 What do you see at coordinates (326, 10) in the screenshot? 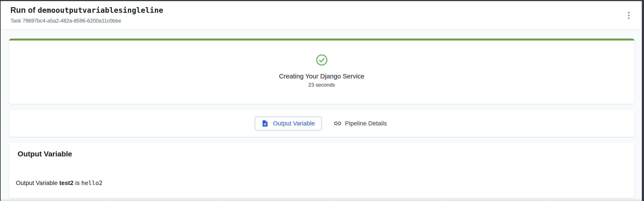
I see `page-title: Run of demooutputvariablesingleline` at bounding box center [326, 10].